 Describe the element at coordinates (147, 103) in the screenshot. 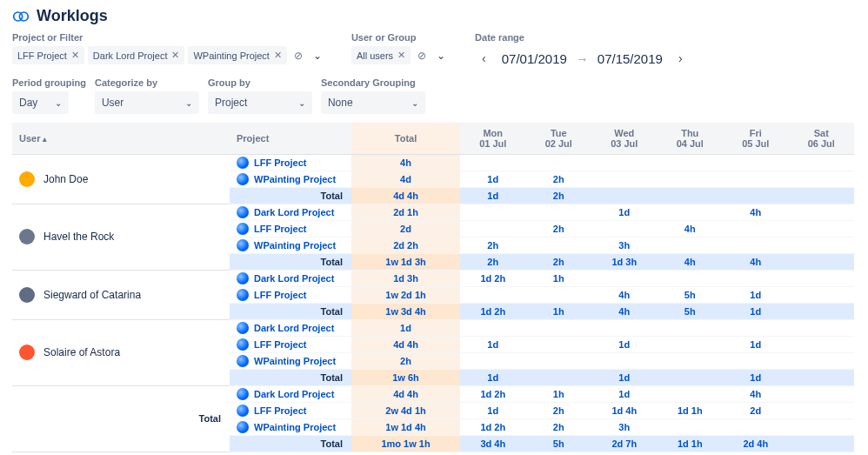

I see `categorize-by-select: User⌄` at that location.